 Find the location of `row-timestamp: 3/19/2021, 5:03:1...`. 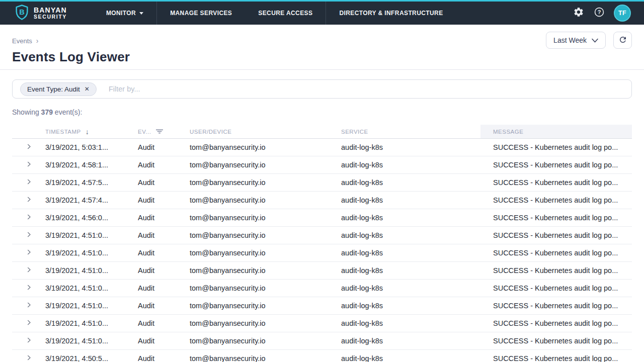

row-timestamp: 3/19/2021, 5:03:1... is located at coordinates (92, 147).